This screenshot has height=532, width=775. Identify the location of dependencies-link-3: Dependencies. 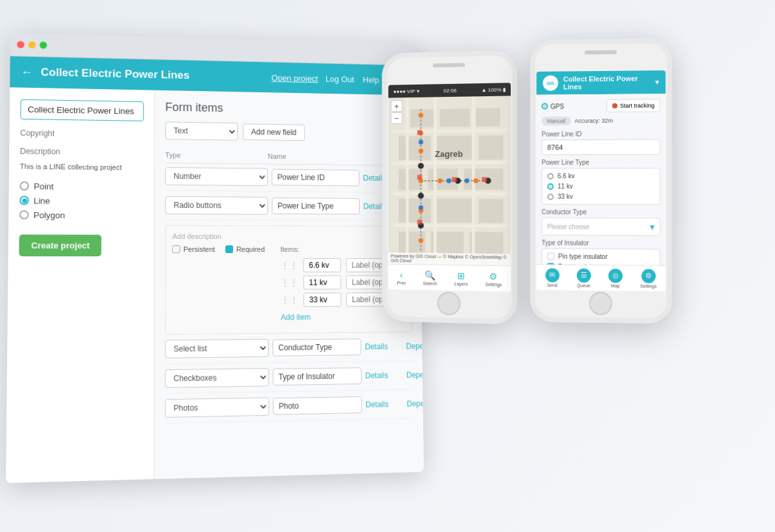
(415, 346).